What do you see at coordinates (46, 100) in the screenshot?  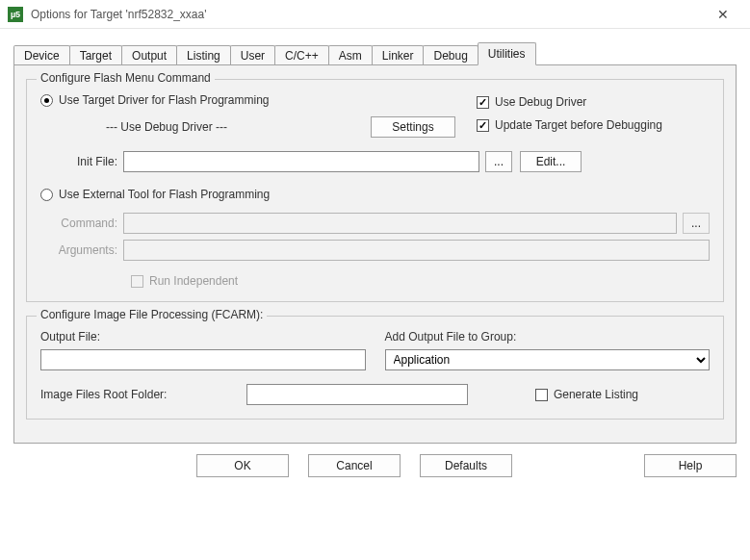 I see `radio-use-target-driver` at bounding box center [46, 100].